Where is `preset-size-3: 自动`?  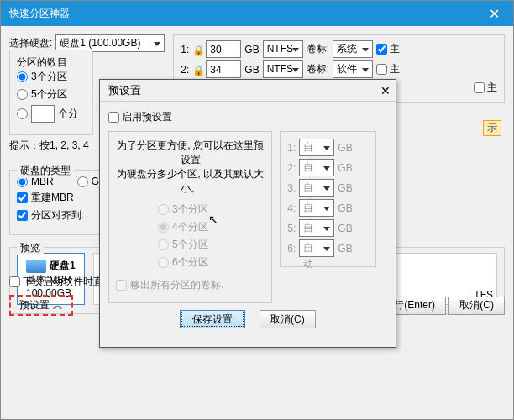 preset-size-3: 自动 is located at coordinates (317, 188).